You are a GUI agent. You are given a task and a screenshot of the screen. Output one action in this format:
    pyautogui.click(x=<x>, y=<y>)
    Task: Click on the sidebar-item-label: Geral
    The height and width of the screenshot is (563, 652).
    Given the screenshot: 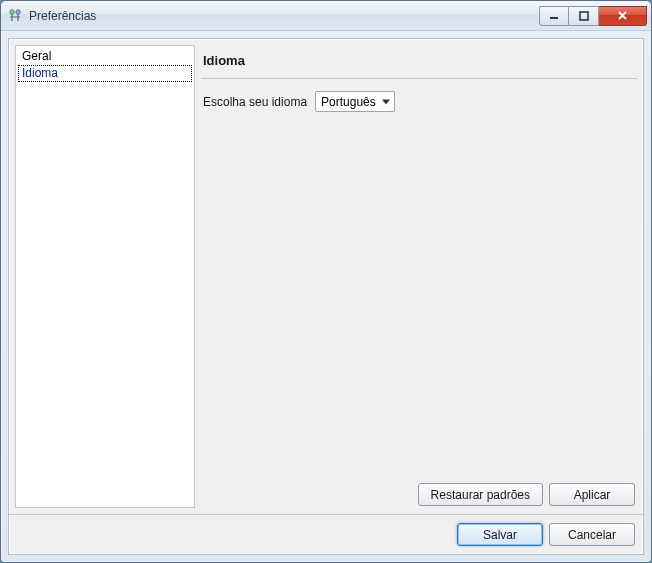 What is the action you would take?
    pyautogui.click(x=36, y=56)
    